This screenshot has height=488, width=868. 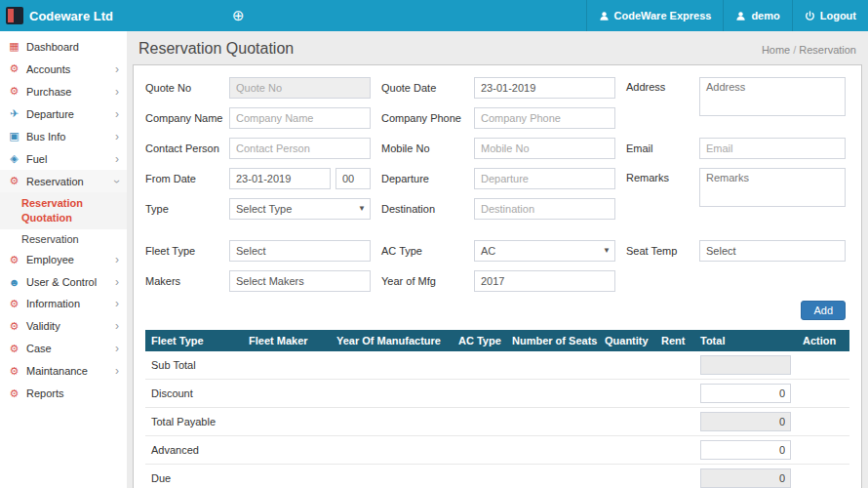 I want to click on caret-down-icon: ▼, so click(x=362, y=209).